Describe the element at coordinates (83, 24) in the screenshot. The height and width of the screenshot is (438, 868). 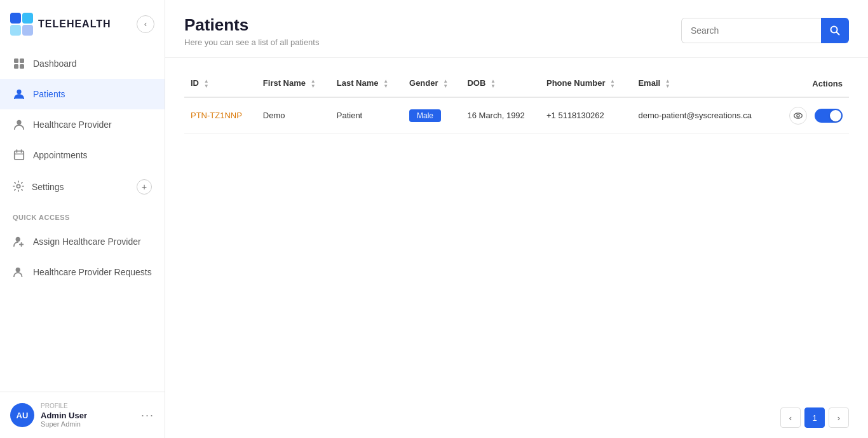
I see `sidebar-logo: TELEHEALTH ‹` at that location.